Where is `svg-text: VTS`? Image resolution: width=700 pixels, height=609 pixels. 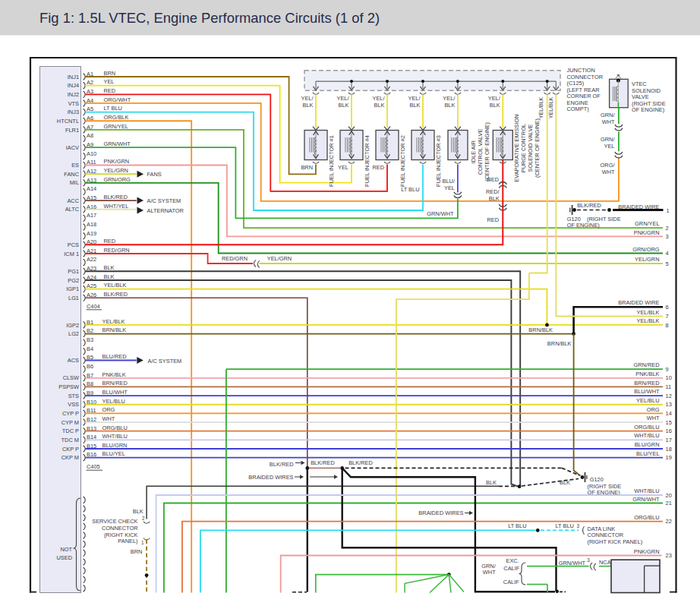
svg-text: VTS is located at coordinates (74, 103).